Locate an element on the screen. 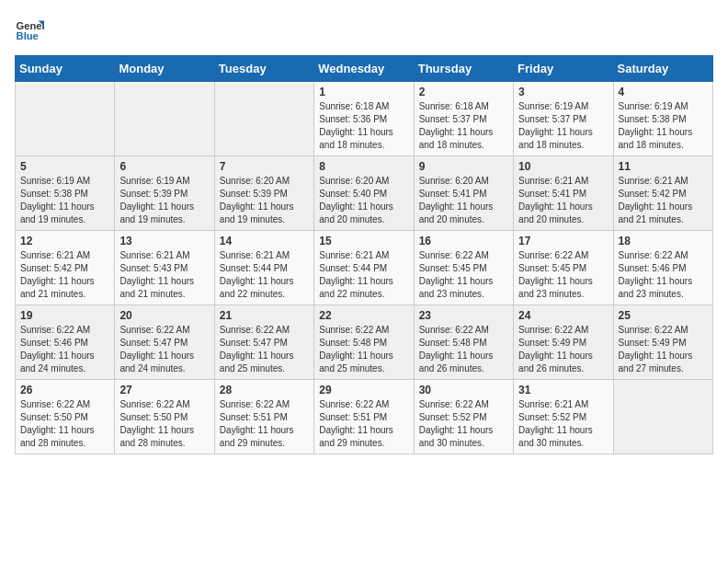  day-number: 30 is located at coordinates (463, 390).